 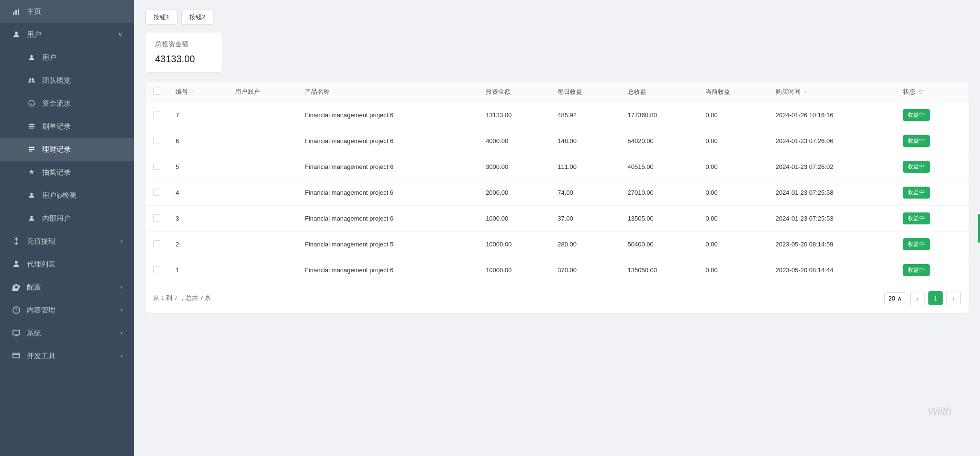 What do you see at coordinates (557, 115) in the screenshot?
I see `table-row: 7 Financial management project 6 13133.0…` at bounding box center [557, 115].